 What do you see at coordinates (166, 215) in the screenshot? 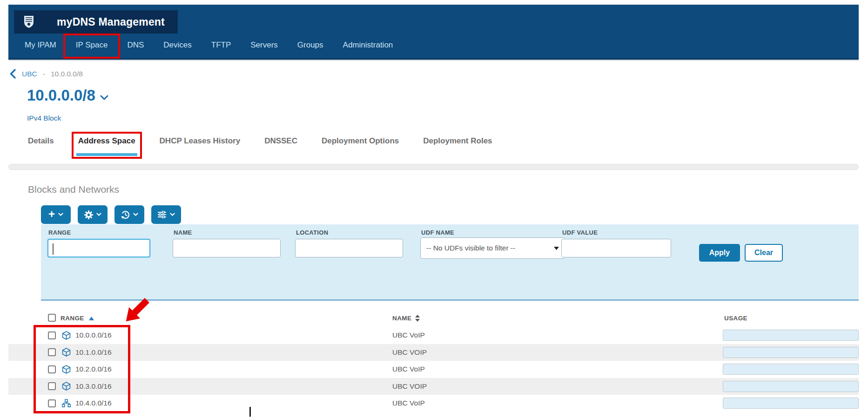
I see `view-options-button` at bounding box center [166, 215].